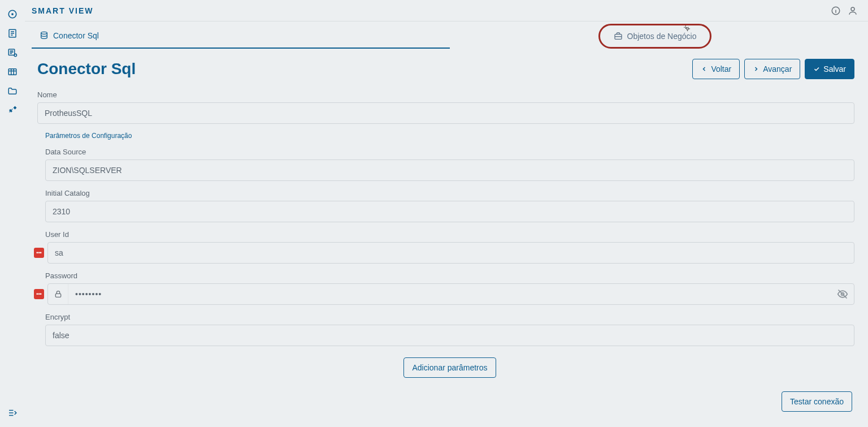 This screenshot has width=868, height=427. I want to click on field-encrypt: Encrypt, so click(450, 329).